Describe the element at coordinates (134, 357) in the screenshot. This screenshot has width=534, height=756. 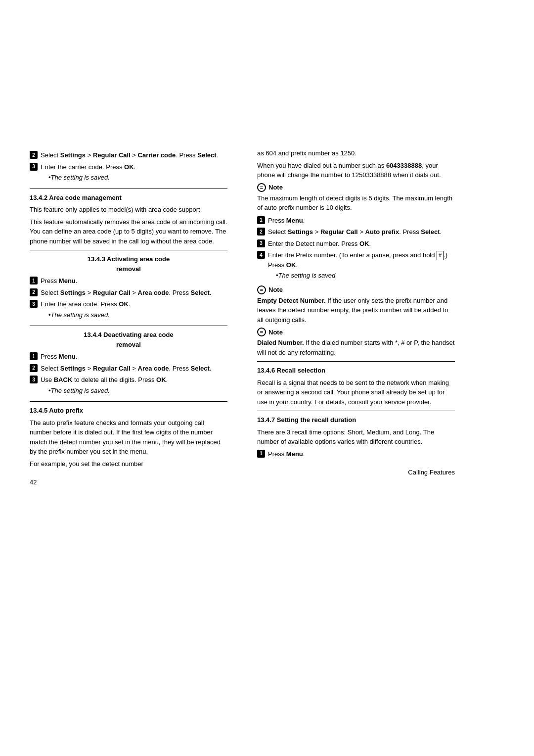
I see `step-1344-1-content: Press Menu.` at that location.